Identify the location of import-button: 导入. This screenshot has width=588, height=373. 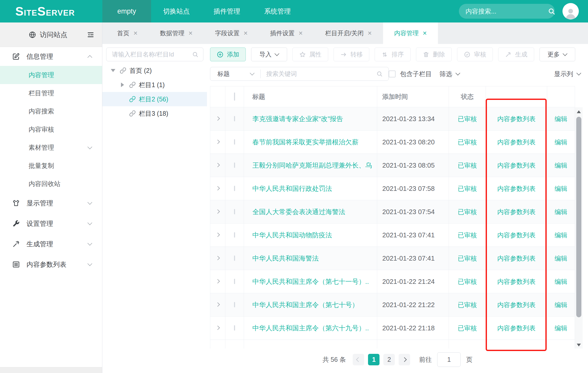
(269, 54).